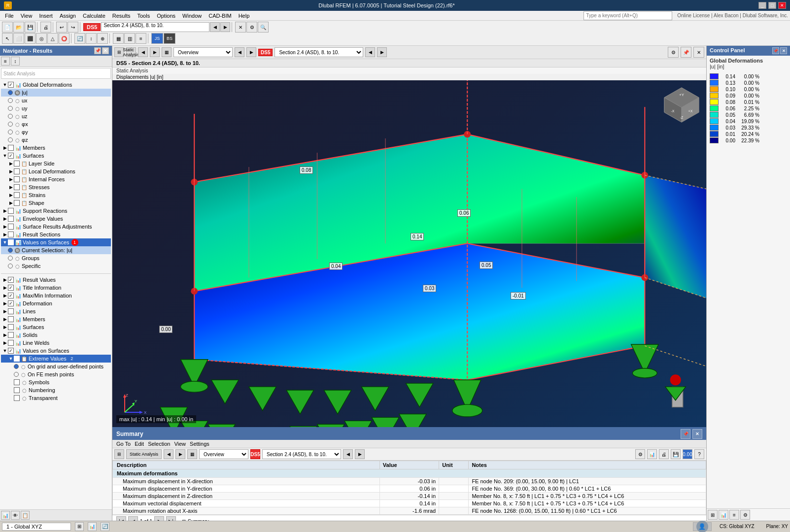  Describe the element at coordinates (143, 16) in the screenshot. I see `menu-tools: Tools` at that location.